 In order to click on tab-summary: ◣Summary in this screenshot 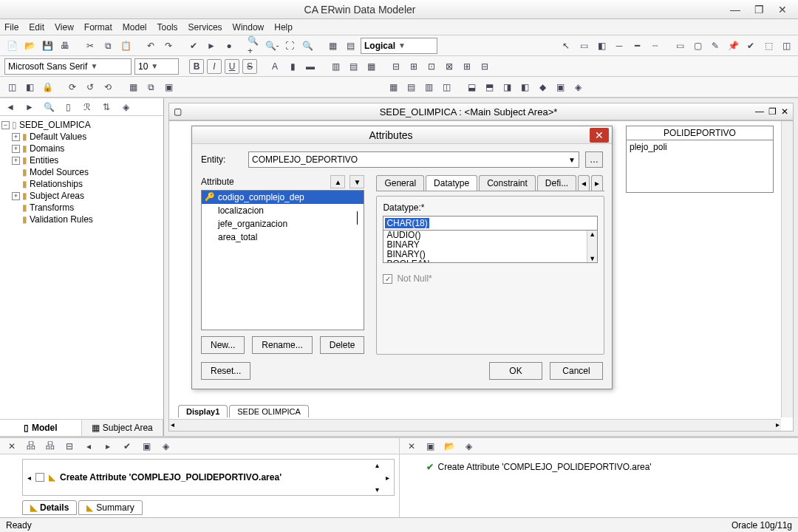, I will do `click(110, 508)`.